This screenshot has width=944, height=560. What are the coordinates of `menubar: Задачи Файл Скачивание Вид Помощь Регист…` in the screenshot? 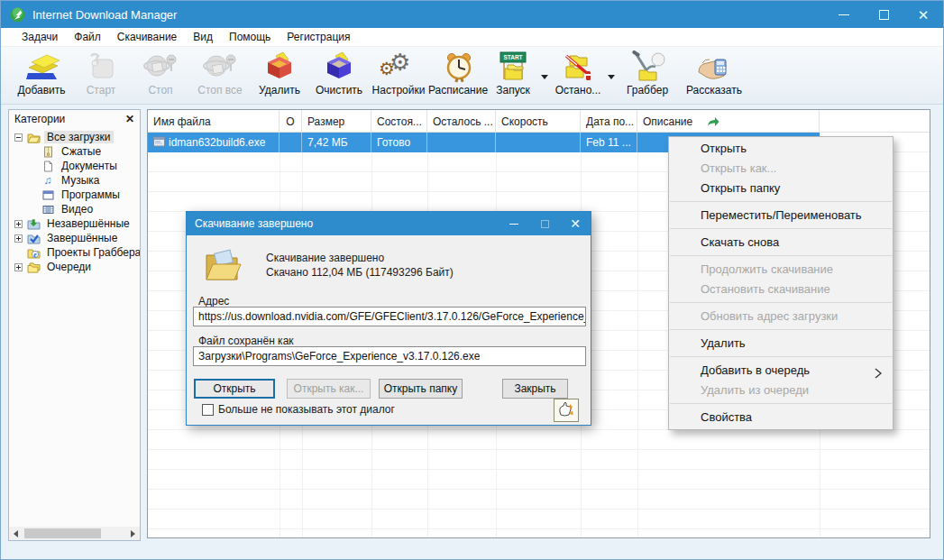 It's located at (472, 38).